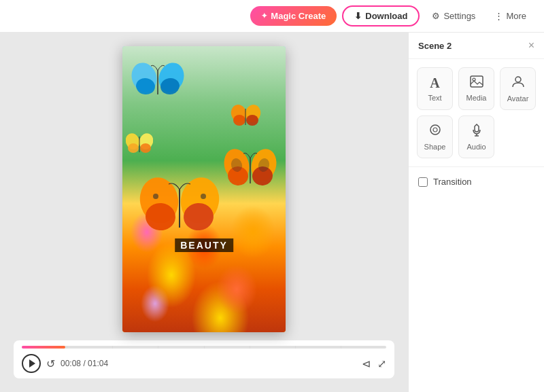 The image size is (544, 392). I want to click on transition-label: Transition, so click(453, 182).